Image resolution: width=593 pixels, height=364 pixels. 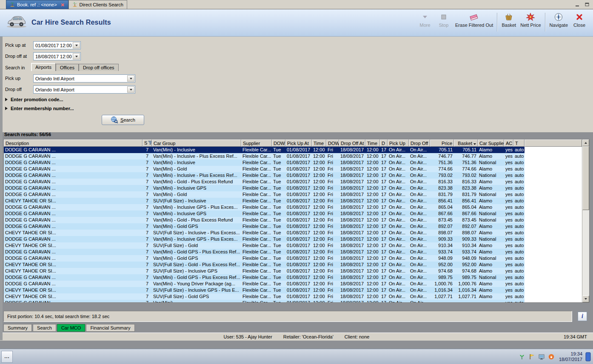 What do you see at coordinates (522, 357) in the screenshot?
I see `tray-plant-icon` at bounding box center [522, 357].